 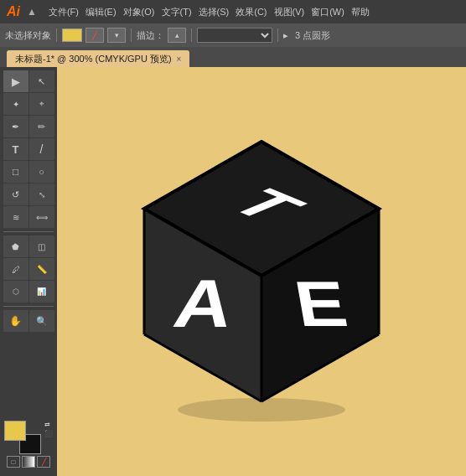 I want to click on color-swatch-area: ⇄ ⬛ □ ╱, so click(x=28, y=445).